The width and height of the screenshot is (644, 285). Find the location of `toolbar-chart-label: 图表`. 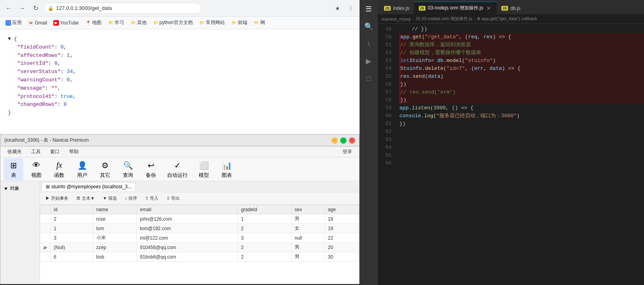

toolbar-chart-label: 图表 is located at coordinates (227, 175).